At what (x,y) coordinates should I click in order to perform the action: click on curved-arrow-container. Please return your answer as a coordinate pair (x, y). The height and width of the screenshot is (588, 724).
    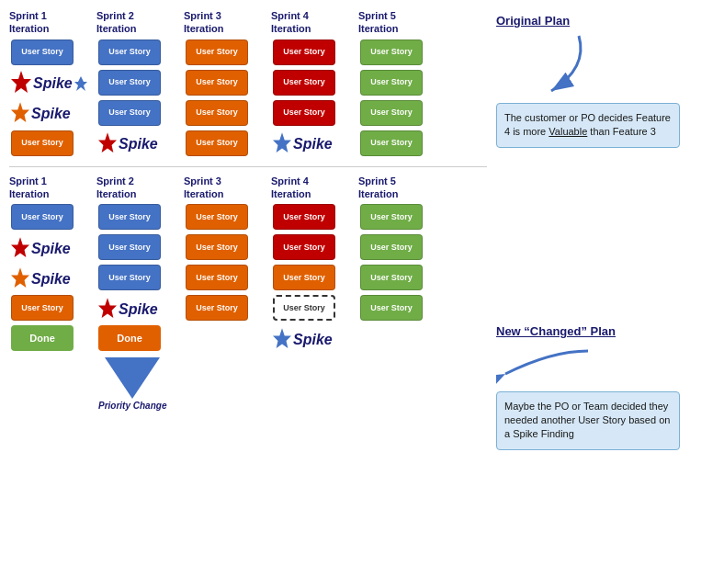
    Looking at the image, I should click on (610, 65).